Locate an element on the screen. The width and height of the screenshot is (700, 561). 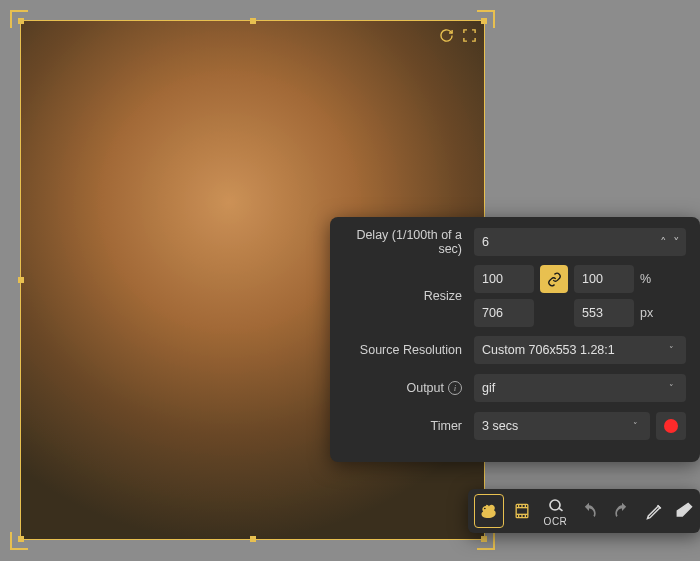
corner-frame-bl is located at coordinates (19, 541).